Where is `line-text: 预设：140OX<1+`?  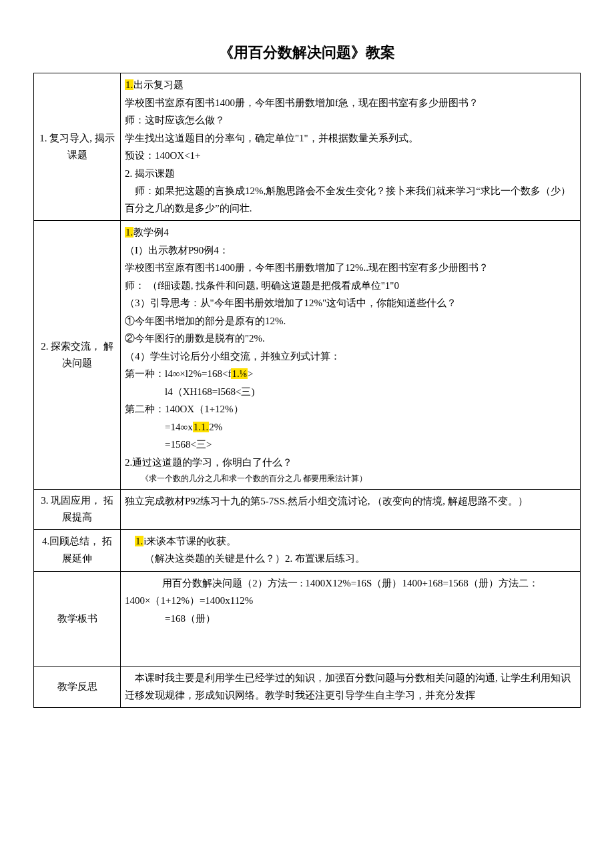 line-text: 预设：140OX<1+ is located at coordinates (163, 155).